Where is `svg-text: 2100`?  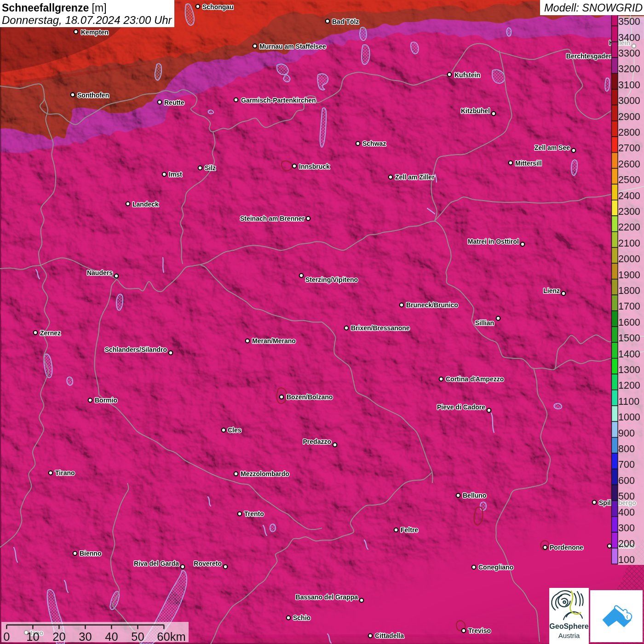 svg-text: 2100 is located at coordinates (629, 243).